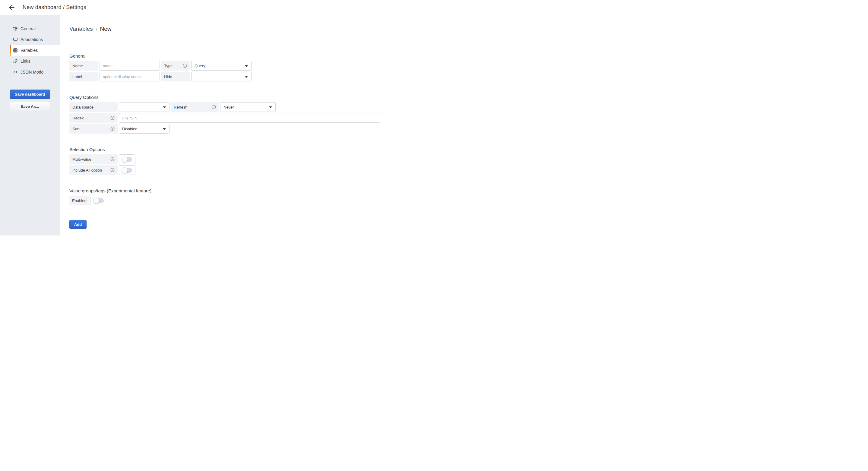 The width and height of the screenshot is (868, 471). Describe the element at coordinates (246, 67) in the screenshot. I see `section-general: General Name Type` at that location.